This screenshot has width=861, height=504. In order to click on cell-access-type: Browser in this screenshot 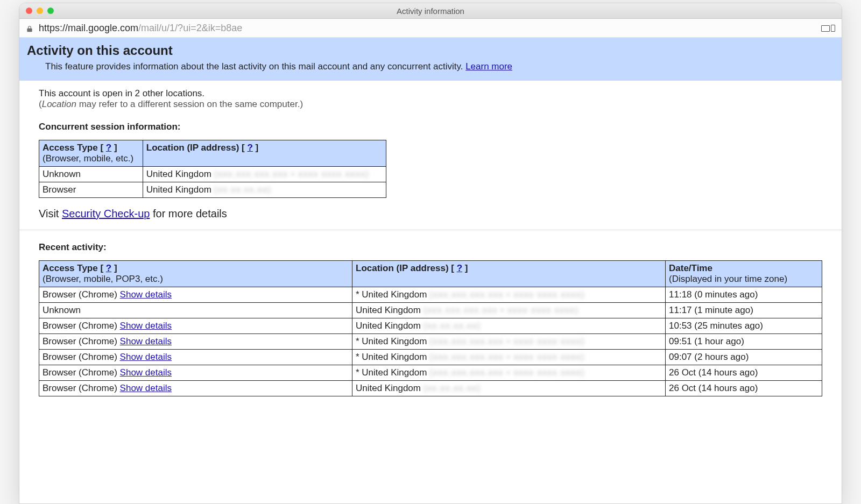, I will do `click(91, 190)`.